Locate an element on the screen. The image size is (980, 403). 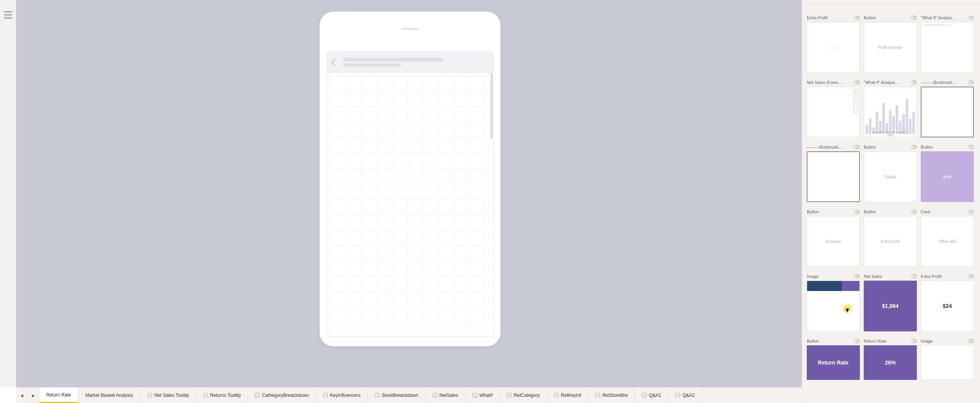
back-chevron-icon is located at coordinates (335, 62).